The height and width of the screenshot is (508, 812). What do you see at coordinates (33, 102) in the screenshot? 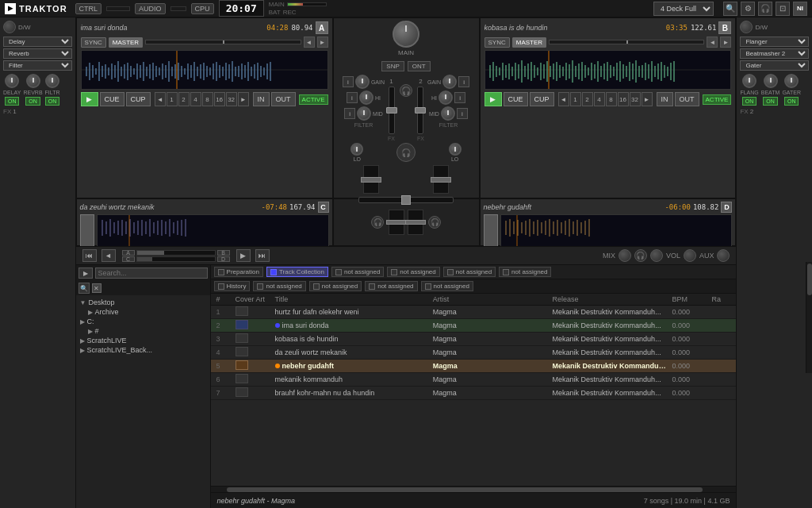
I see `fx-left-on2: ON` at bounding box center [33, 102].